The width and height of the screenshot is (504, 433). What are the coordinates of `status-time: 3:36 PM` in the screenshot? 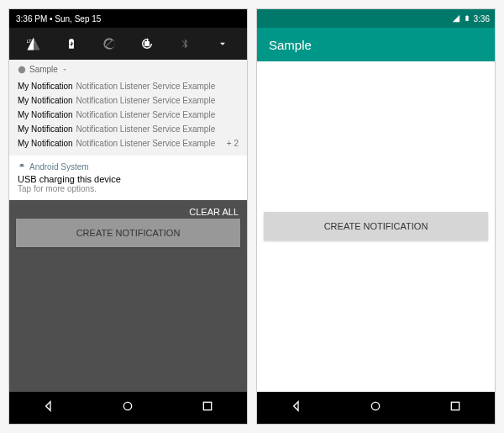 It's located at (32, 18).